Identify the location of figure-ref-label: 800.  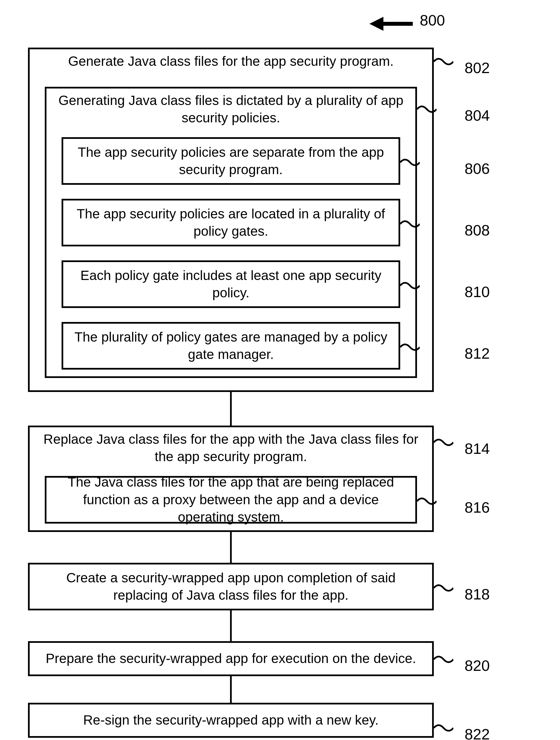
(433, 20).